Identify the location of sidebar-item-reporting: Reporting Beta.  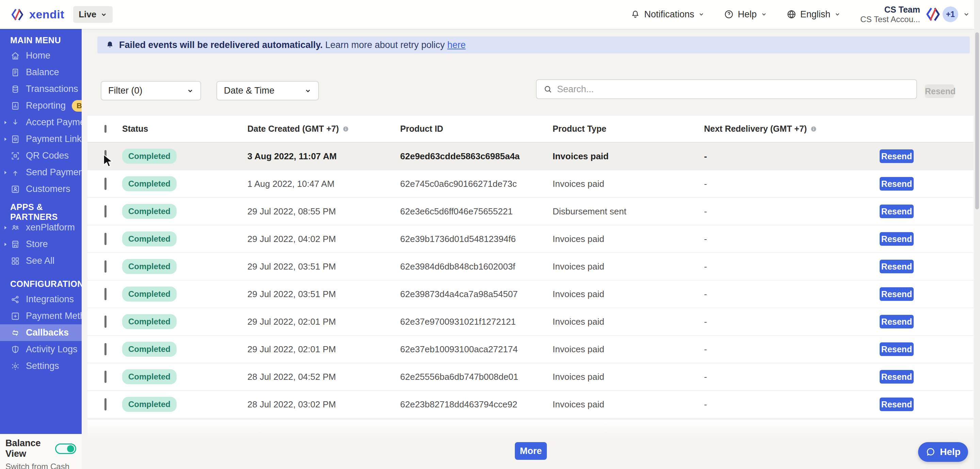
(41, 106).